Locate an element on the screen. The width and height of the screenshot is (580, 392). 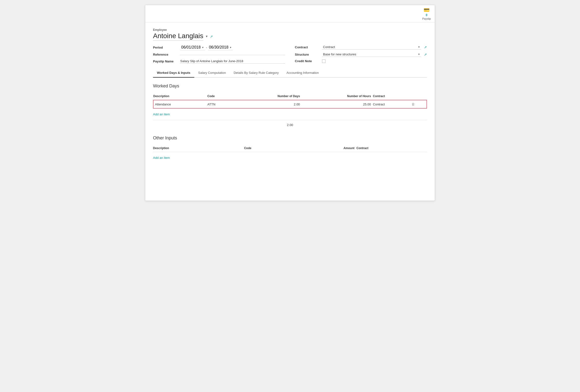
period-start-value: 06/01/2018 is located at coordinates (191, 47).